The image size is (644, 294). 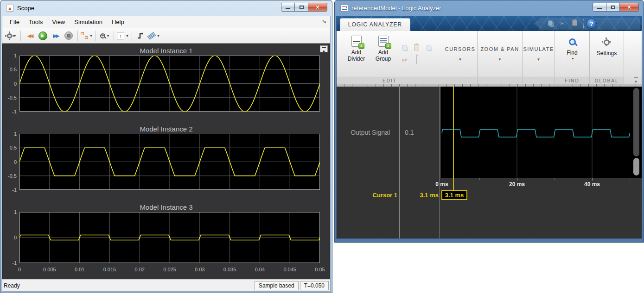 What do you see at coordinates (383, 54) in the screenshot?
I see `add-group-button: + Add Group` at bounding box center [383, 54].